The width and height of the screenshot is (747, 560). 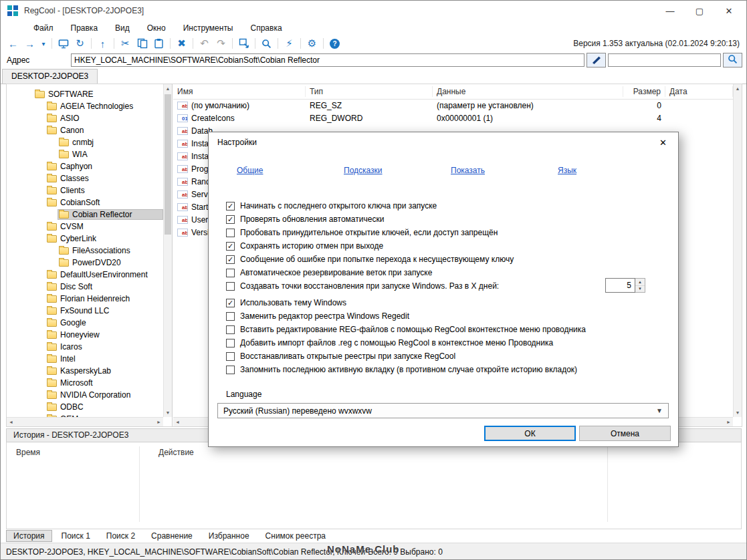 I want to click on tree-item: Caphyon, so click(x=85, y=166).